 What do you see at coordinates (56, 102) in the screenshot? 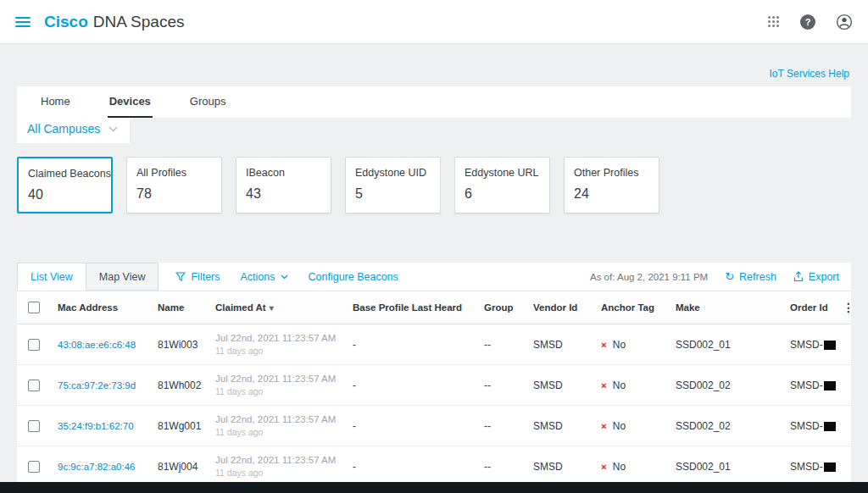
I see `tab-home-label: Home` at bounding box center [56, 102].